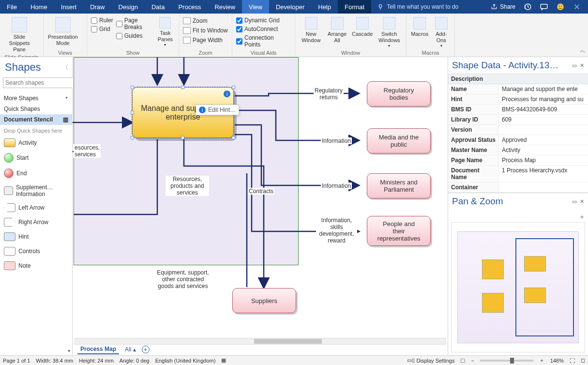 Image resolution: width=588 pixels, height=365 pixels. I want to click on shapedata-close-icon: ✕, so click(582, 66).